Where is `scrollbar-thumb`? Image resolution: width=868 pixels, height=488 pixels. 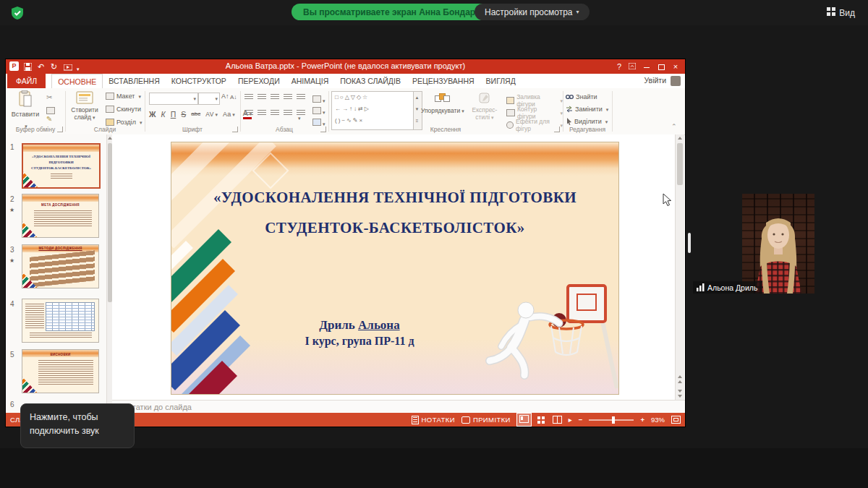 scrollbar-thumb is located at coordinates (680, 164).